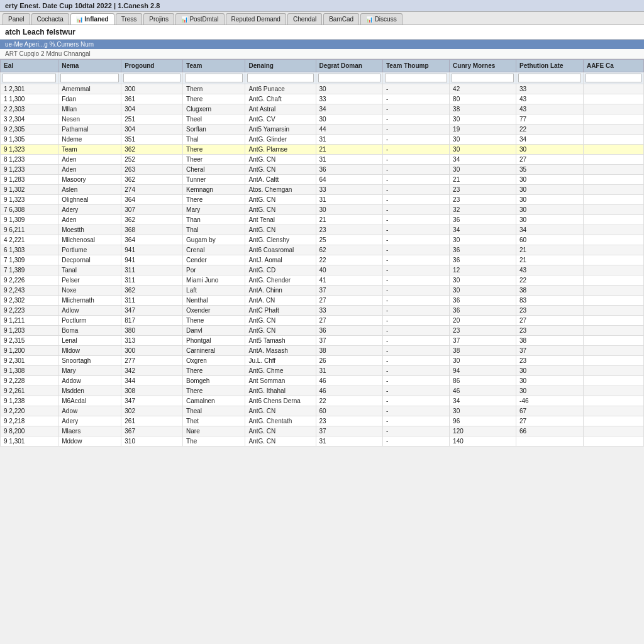 This screenshot has height=644, width=644. I want to click on cell-col2: Adow, so click(90, 411).